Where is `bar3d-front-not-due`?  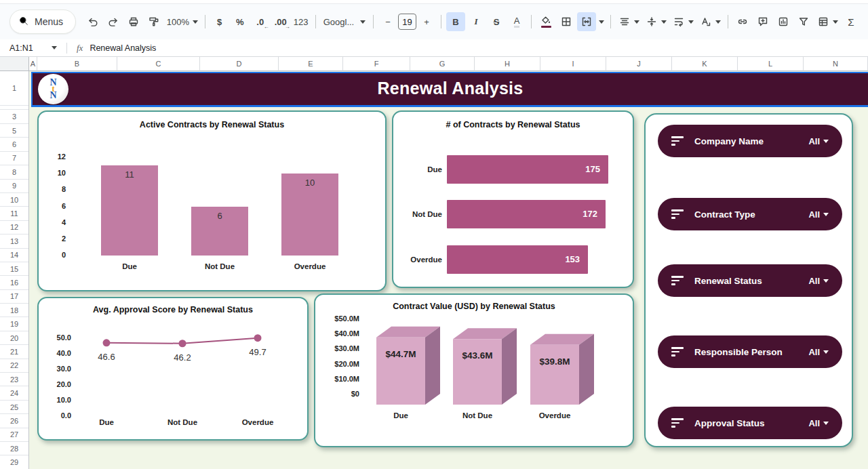 bar3d-front-not-due is located at coordinates (477, 371).